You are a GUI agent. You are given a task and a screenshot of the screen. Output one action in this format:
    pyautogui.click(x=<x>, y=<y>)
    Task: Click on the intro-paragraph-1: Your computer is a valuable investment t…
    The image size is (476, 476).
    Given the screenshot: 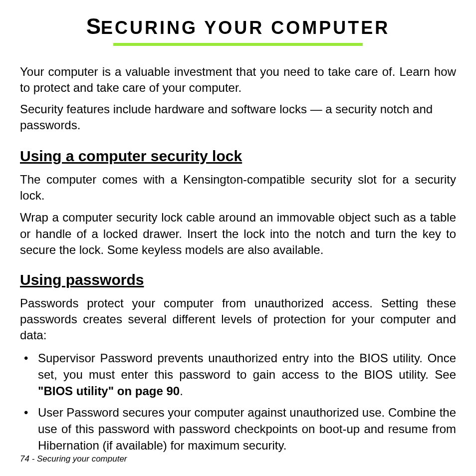 What is the action you would take?
    pyautogui.click(x=238, y=80)
    